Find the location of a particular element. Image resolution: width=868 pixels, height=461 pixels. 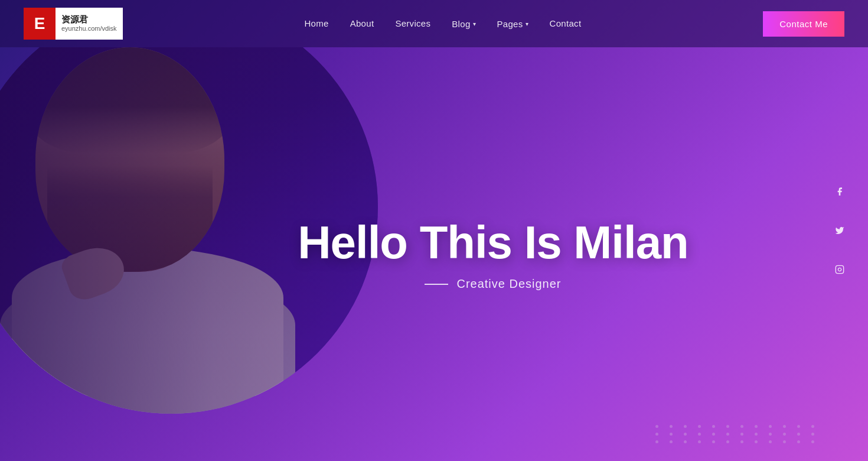

hero-content: Hello This Is Milan Creative Designer is located at coordinates (492, 254).